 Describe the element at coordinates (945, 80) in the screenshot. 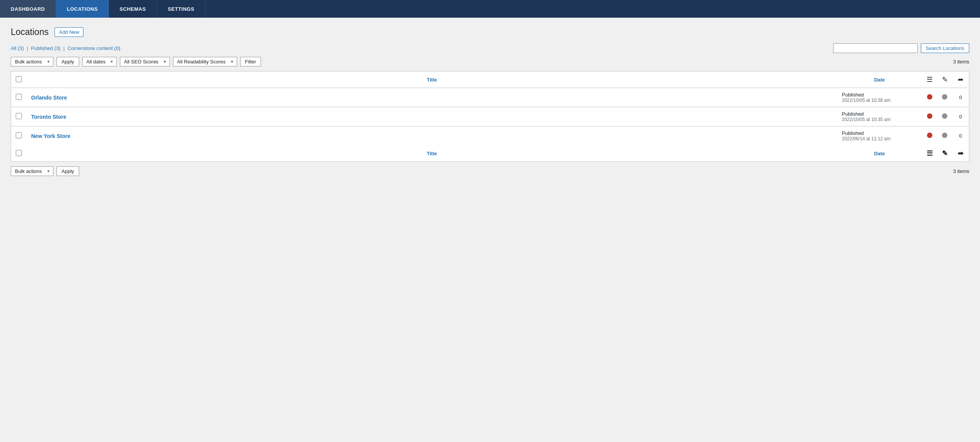

I see `header-readability-cell: ✎` at that location.